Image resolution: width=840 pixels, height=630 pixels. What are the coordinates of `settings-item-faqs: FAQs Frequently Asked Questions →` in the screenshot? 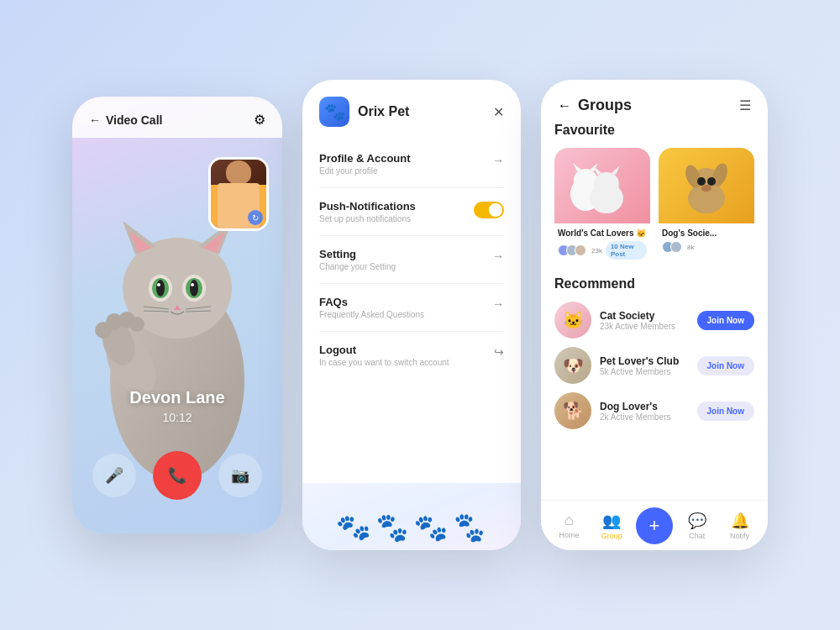 It's located at (412, 307).